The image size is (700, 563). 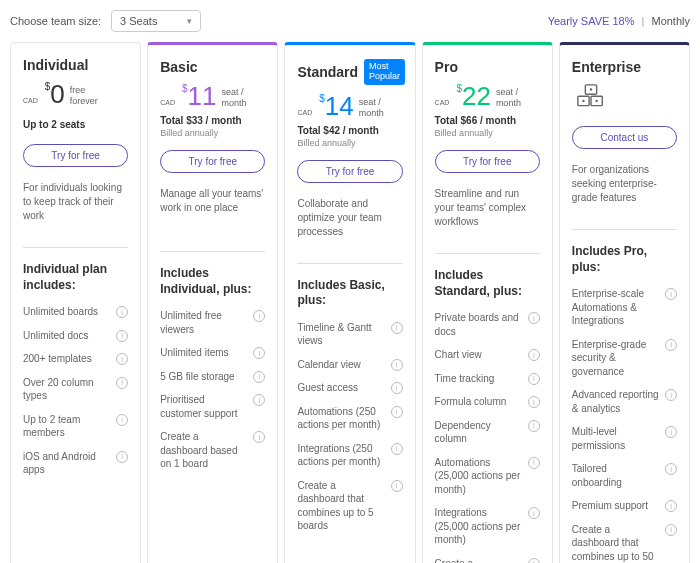 I want to click on price-row: CAD$0freeforever, so click(x=76, y=94).